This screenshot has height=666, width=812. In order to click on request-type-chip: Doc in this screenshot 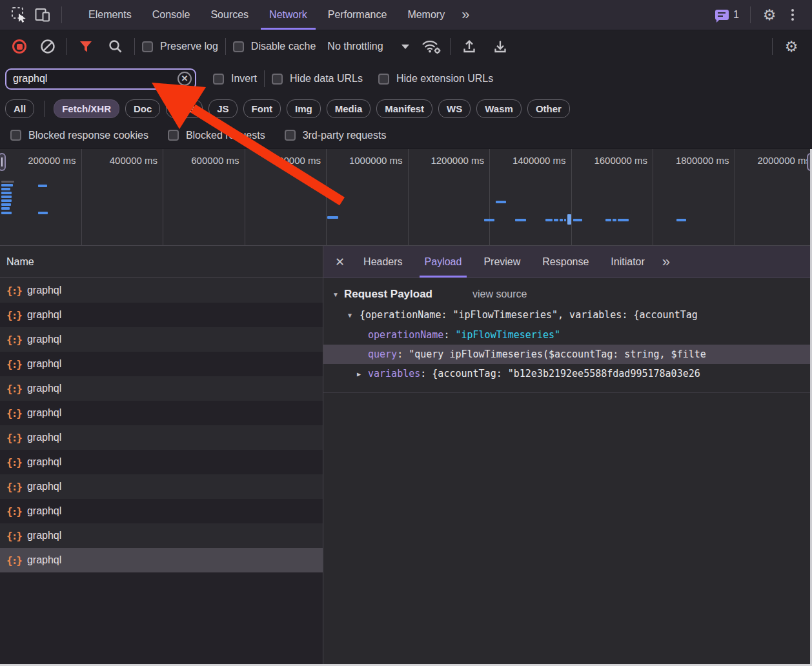, I will do `click(143, 108)`.